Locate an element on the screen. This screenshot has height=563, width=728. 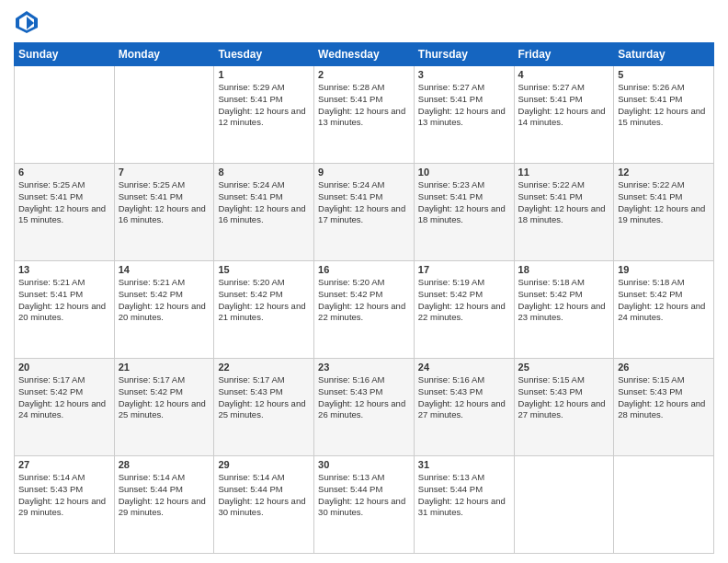
day-number: 1 is located at coordinates (264, 75).